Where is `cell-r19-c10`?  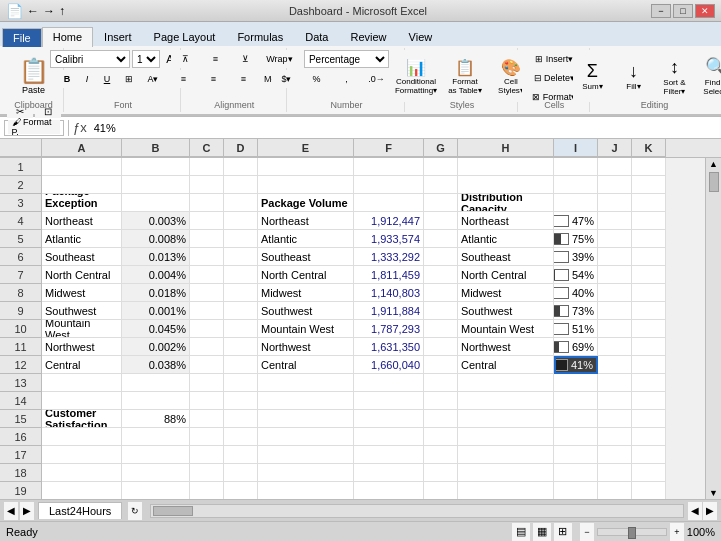
cell-r19-c10 is located at coordinates (649, 490).